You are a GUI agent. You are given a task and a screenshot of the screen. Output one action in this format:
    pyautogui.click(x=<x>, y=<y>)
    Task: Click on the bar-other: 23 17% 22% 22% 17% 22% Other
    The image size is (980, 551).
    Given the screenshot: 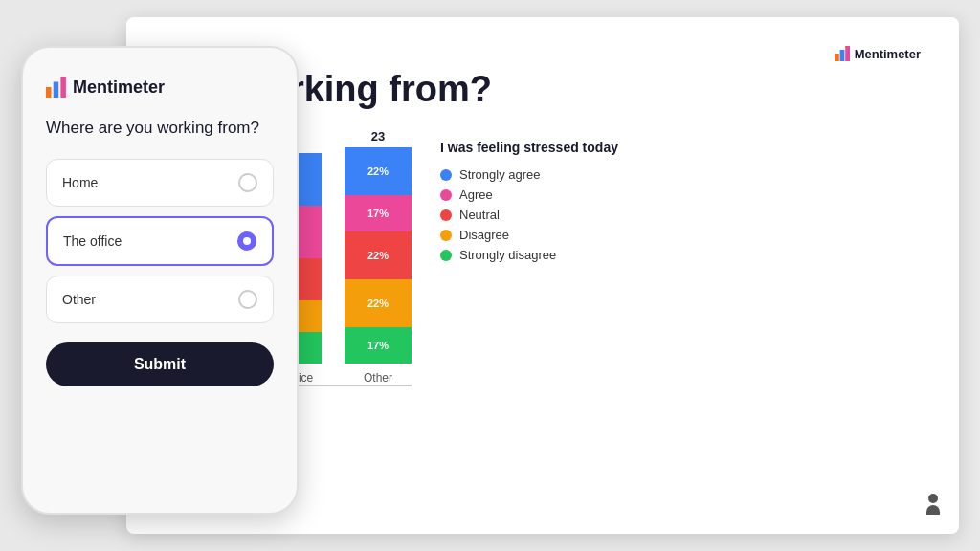 What is the action you would take?
    pyautogui.click(x=378, y=256)
    